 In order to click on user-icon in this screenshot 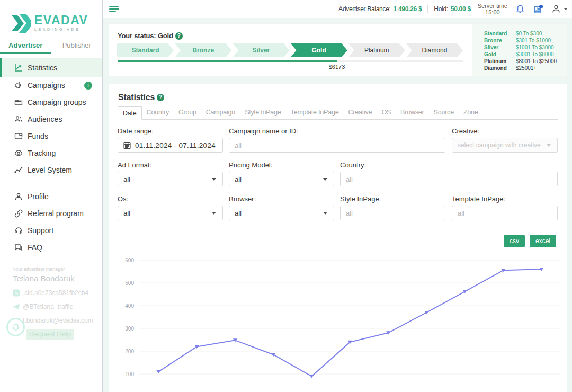, I will do `click(556, 9)`.